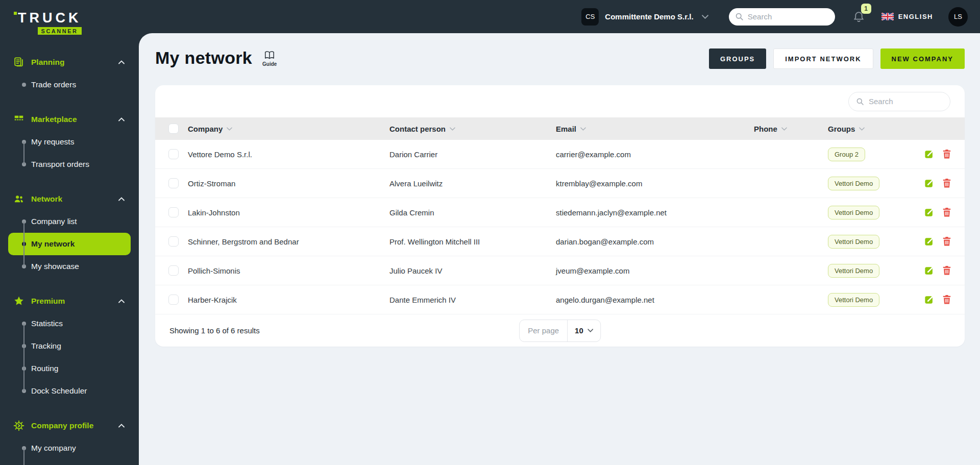  What do you see at coordinates (923, 59) in the screenshot?
I see `new-company-button: NEW COMPANY` at bounding box center [923, 59].